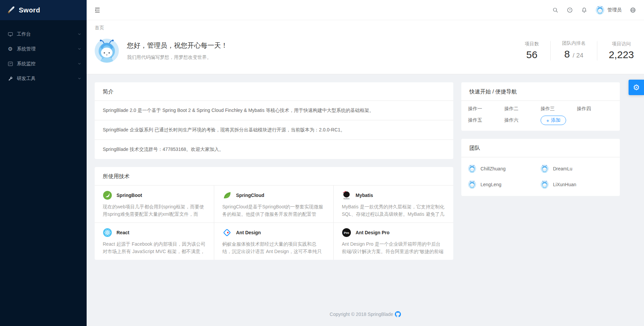 This screenshot has width=644, height=326. Describe the element at coordinates (522, 109) in the screenshot. I see `quick-action-2: 操作二` at that location.